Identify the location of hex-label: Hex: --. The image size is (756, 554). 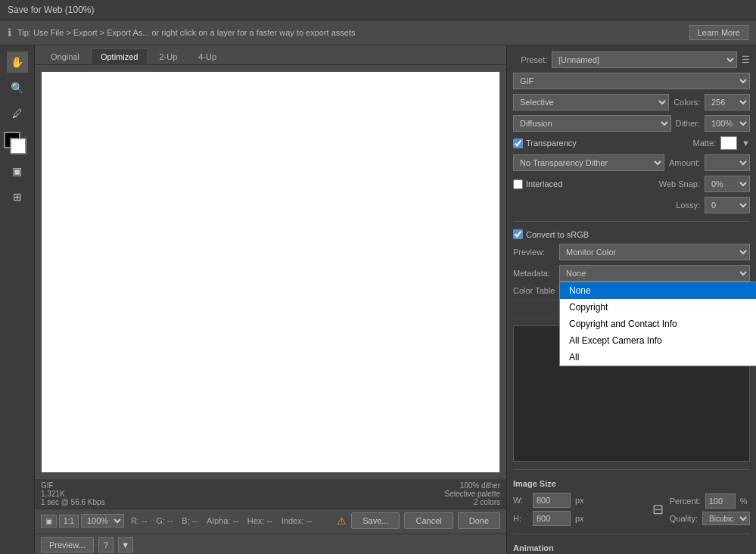
(260, 521).